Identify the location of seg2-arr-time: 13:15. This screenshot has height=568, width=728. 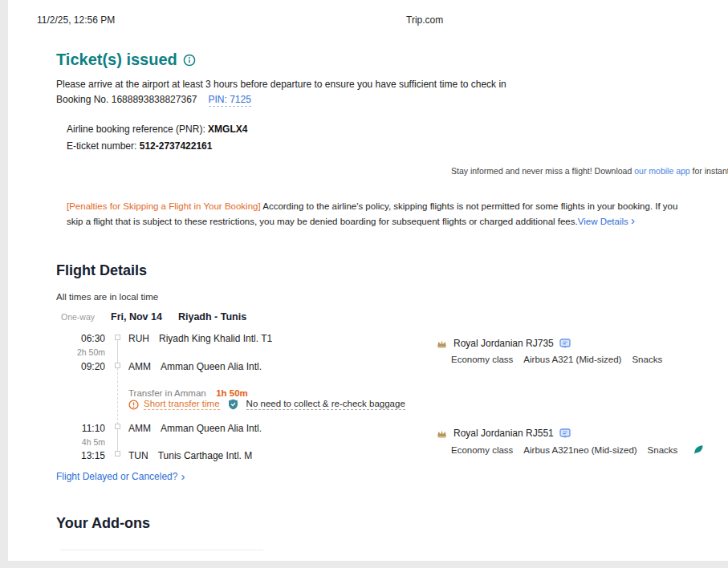
(91, 456).